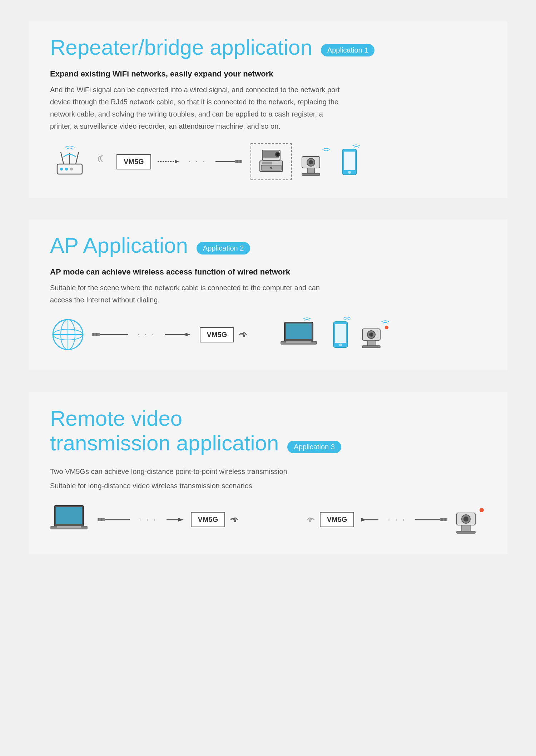  I want to click on dashed-device-box, so click(271, 162).